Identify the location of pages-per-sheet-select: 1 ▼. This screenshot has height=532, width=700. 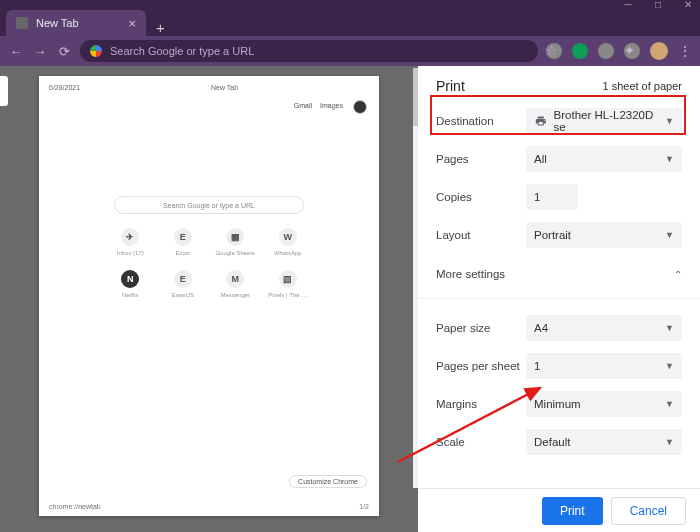
(604, 366).